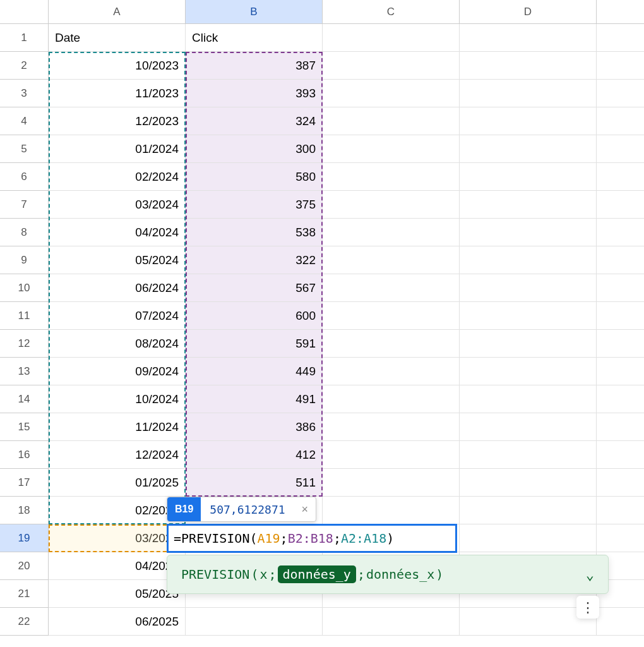  Describe the element at coordinates (117, 260) in the screenshot. I see `cell-date: 05/2024` at that location.